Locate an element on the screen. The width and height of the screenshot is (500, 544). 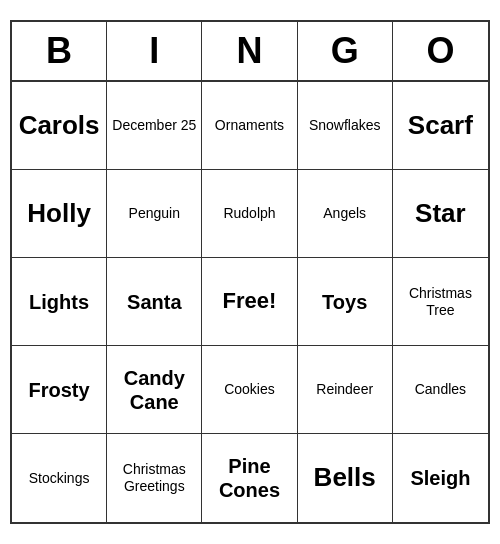
bingo-cell: Toys is located at coordinates (346, 302).